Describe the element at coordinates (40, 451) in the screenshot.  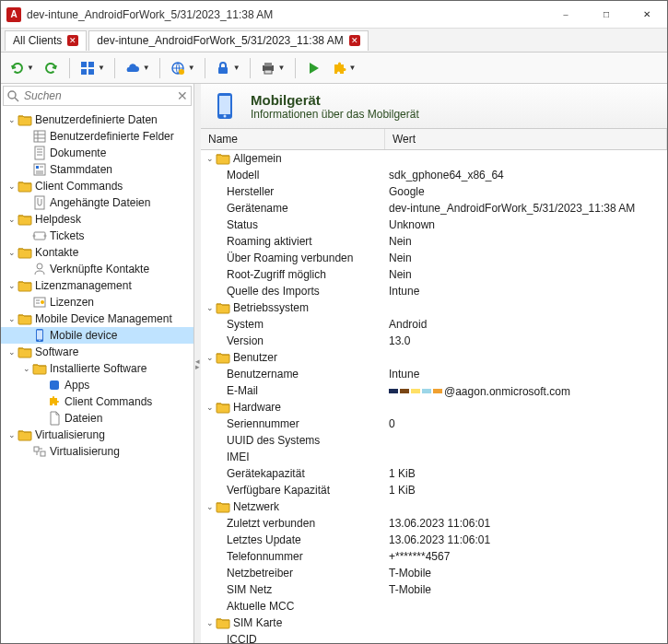
I see `virt-icon` at that location.